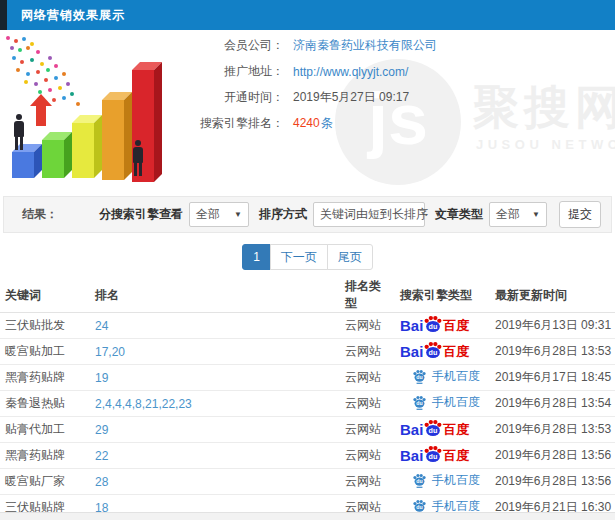 The width and height of the screenshot is (615, 520). Describe the element at coordinates (215, 352) in the screenshot. I see `rank-cell: 17,20` at that location.